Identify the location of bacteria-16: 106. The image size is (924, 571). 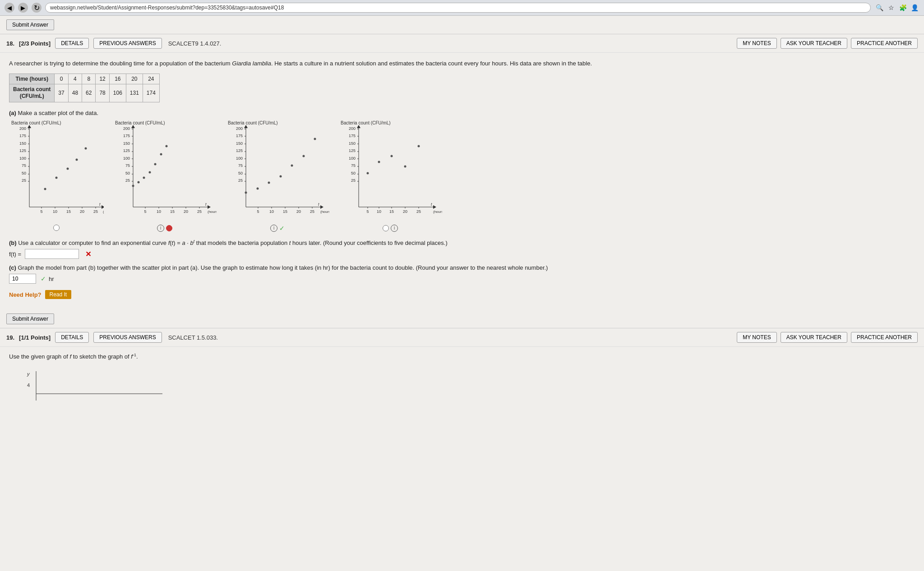
(117, 93).